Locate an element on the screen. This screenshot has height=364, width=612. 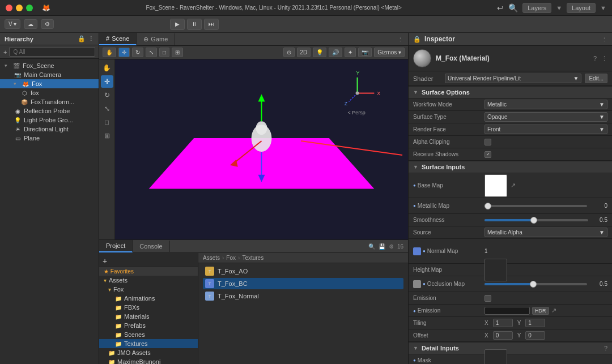
emission-checkbox is located at coordinates (488, 298).